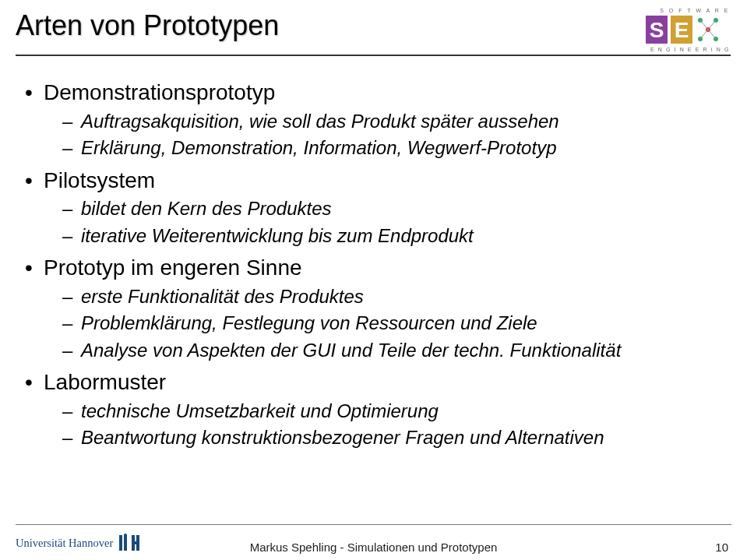  I want to click on bullet-label: Demonstrationsprototyp, so click(159, 92).